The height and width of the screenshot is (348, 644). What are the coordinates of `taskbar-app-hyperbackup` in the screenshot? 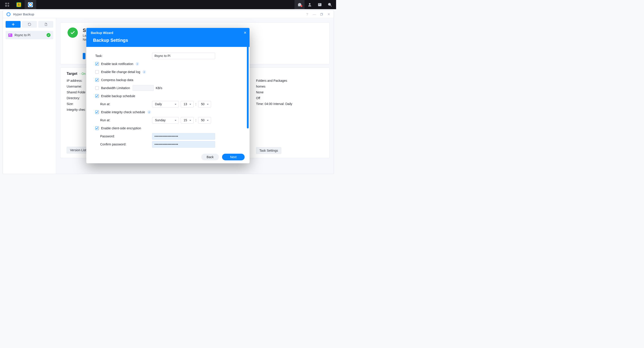 It's located at (30, 4).